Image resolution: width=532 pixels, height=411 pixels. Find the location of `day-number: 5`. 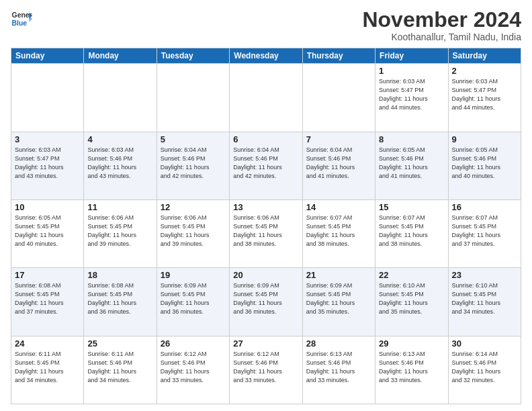

day-number: 5 is located at coordinates (193, 140).